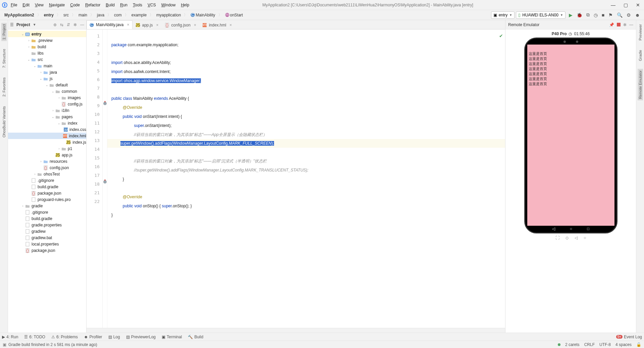 The height and width of the screenshot is (348, 644). What do you see at coordinates (47, 251) in the screenshot?
I see `tree-item: {}package.json` at bounding box center [47, 251].